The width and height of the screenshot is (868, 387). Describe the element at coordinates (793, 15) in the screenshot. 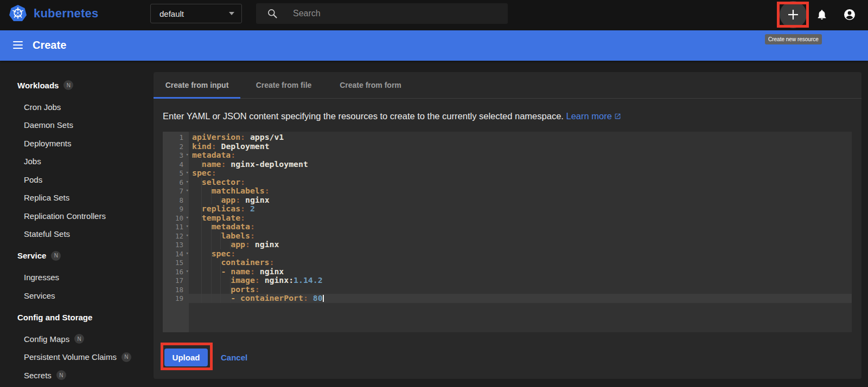

I see `annotation-red-box-plus` at that location.